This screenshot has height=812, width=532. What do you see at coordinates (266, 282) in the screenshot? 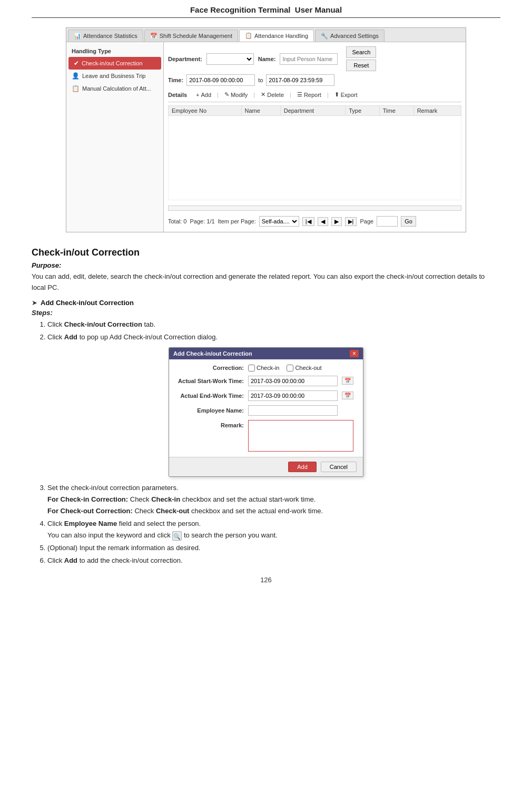
I see `purpose-text: You can add, edit, delete, search the ch…` at bounding box center [266, 282].